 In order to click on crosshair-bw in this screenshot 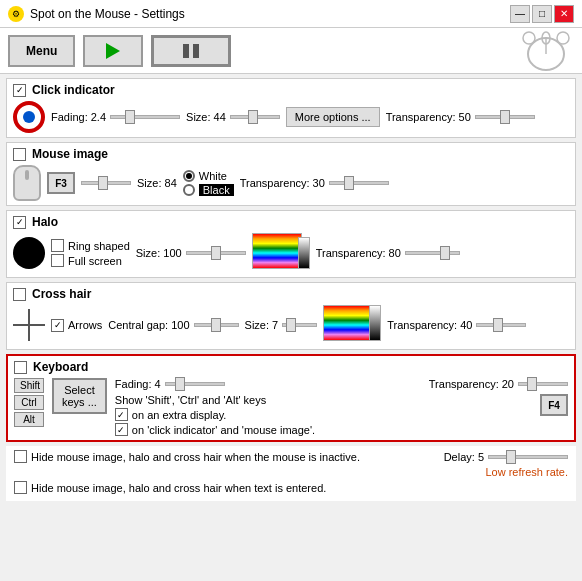, I will do `click(375, 323)`.